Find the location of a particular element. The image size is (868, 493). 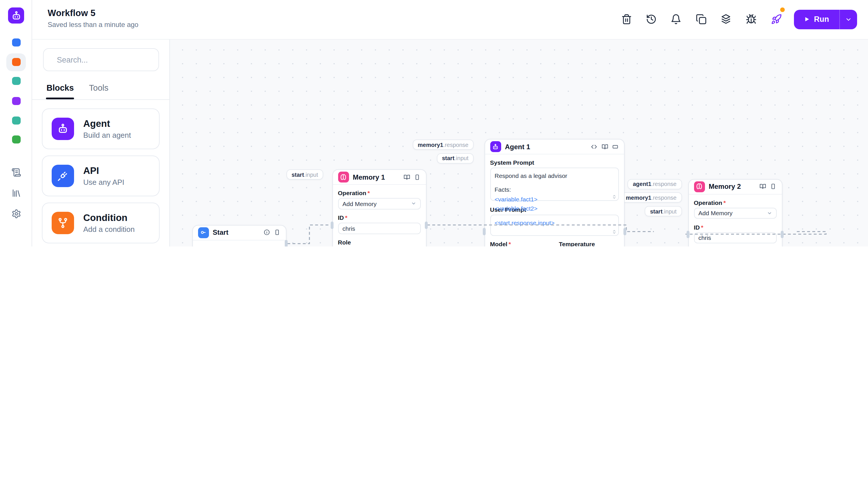

port-agent1-input is located at coordinates (484, 232).